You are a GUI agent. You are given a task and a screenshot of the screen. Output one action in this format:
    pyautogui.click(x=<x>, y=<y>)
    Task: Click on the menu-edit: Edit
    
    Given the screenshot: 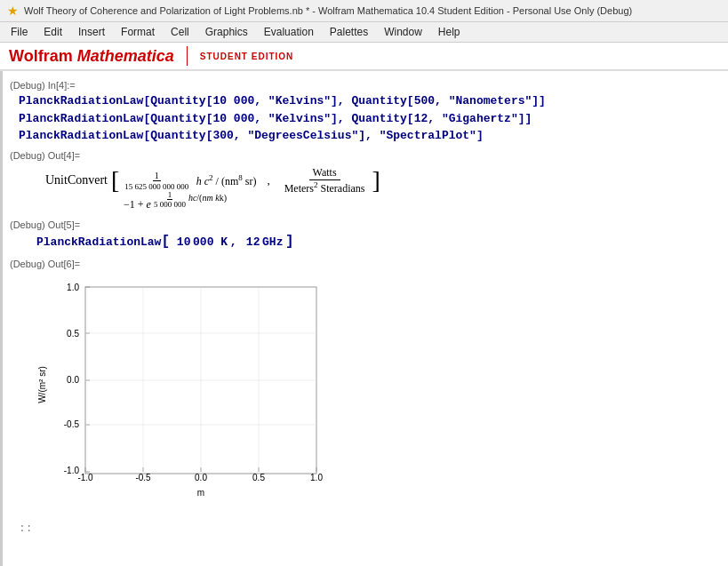 What is the action you would take?
    pyautogui.click(x=53, y=32)
    